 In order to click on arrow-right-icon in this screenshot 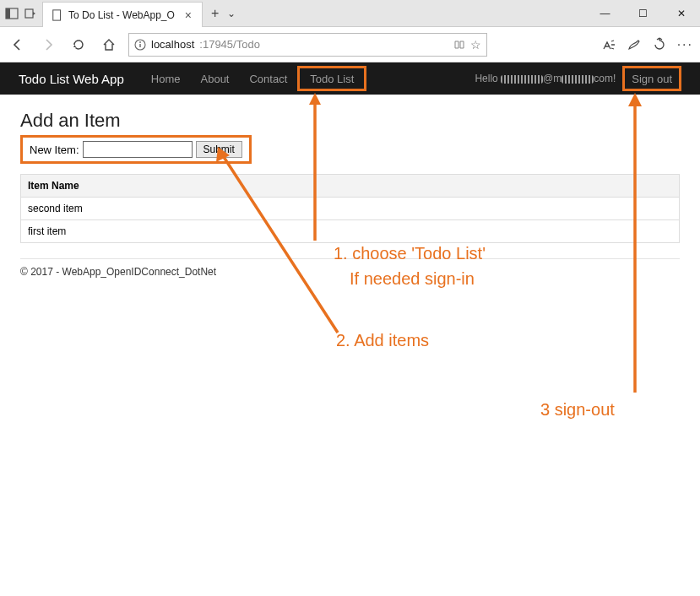, I will do `click(48, 45)`.